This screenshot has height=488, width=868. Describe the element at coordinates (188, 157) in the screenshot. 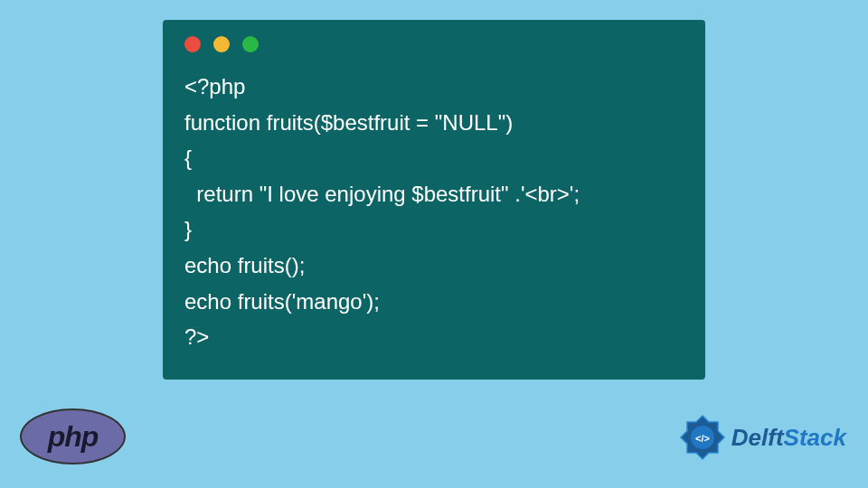

I see `code-line-3: {` at that location.